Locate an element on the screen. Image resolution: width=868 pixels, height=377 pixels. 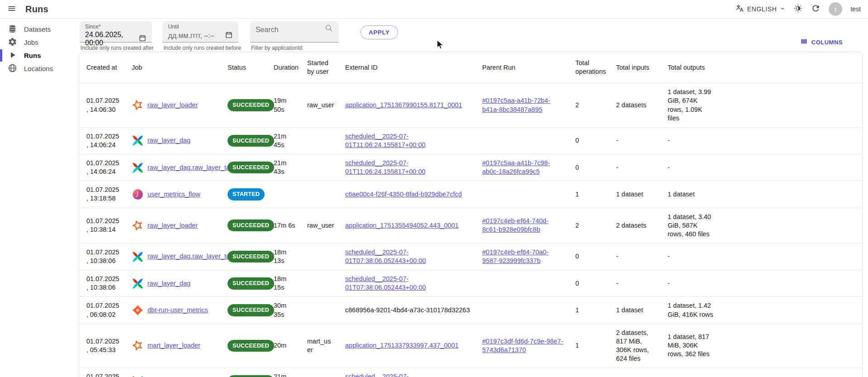
refresh-button is located at coordinates (816, 9).